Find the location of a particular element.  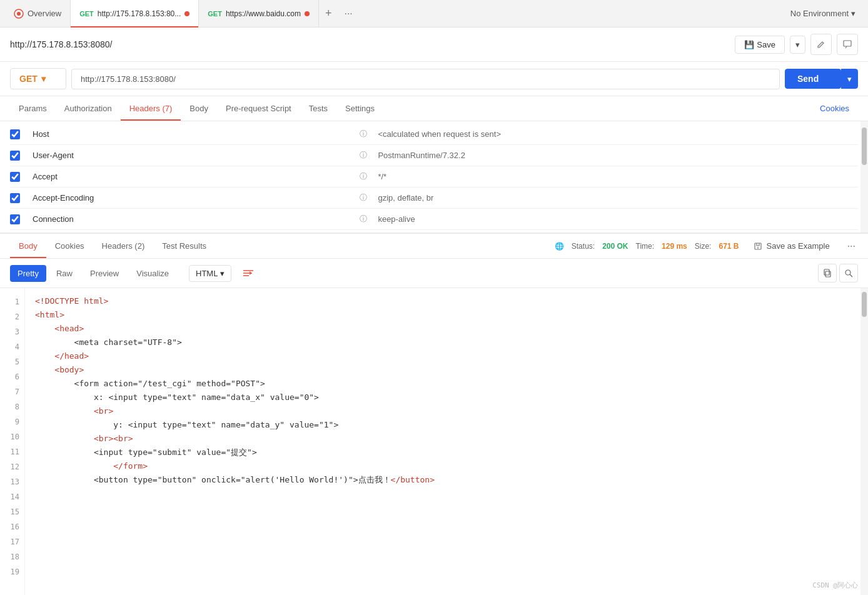

code-scroll-track is located at coordinates (864, 441).